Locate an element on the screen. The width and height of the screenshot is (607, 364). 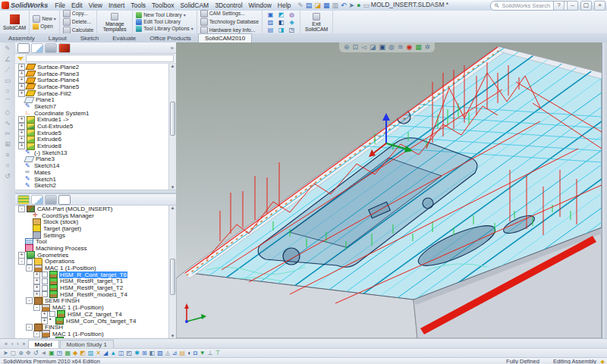
ribbon-tab: Evaluate is located at coordinates (124, 38).